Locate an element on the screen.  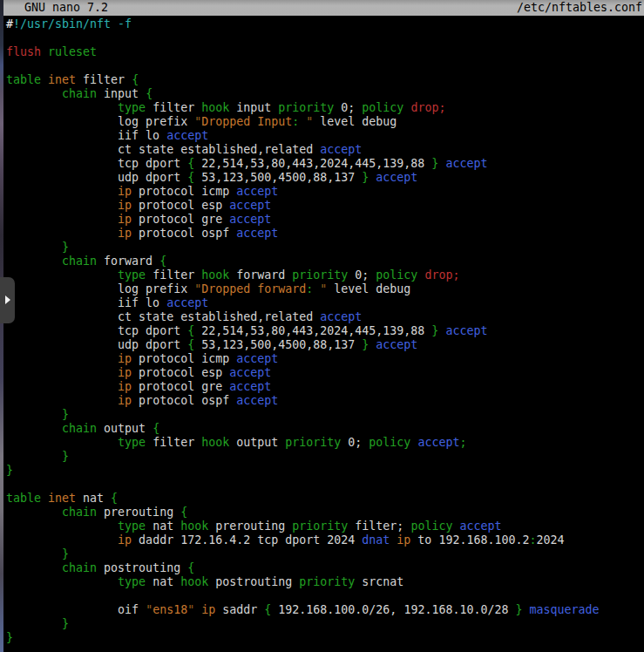
code-line: flush ruleset is located at coordinates (325, 52).